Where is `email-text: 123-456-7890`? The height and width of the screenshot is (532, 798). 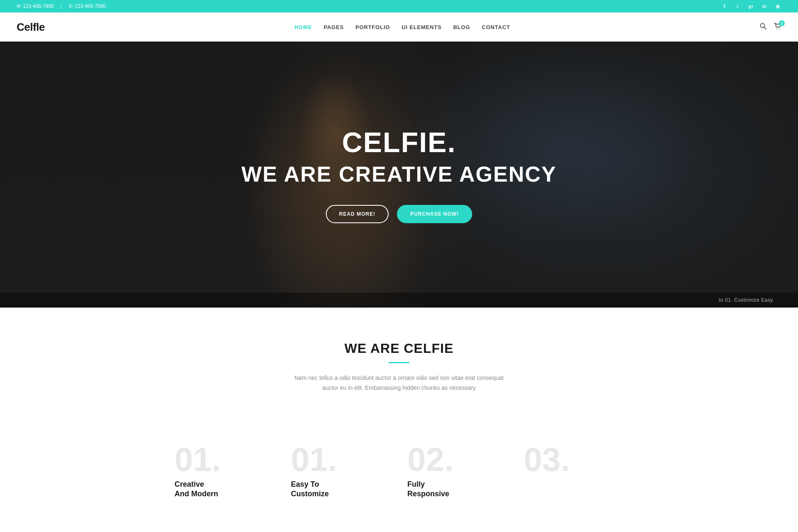
email-text: 123-456-7890 is located at coordinates (38, 6).